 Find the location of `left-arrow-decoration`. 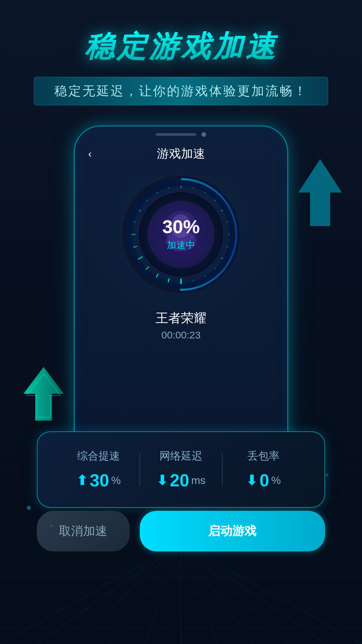

left-arrow-decoration is located at coordinates (44, 394).